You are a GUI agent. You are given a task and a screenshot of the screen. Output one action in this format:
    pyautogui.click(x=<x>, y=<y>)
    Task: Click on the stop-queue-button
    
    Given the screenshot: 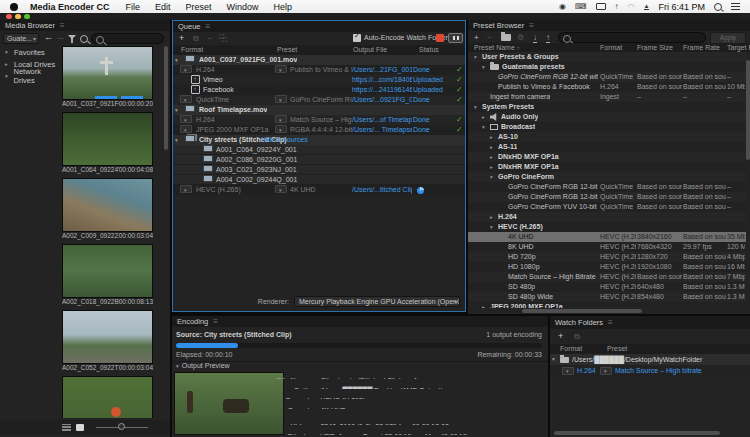 What is the action you would take?
    pyautogui.click(x=440, y=38)
    